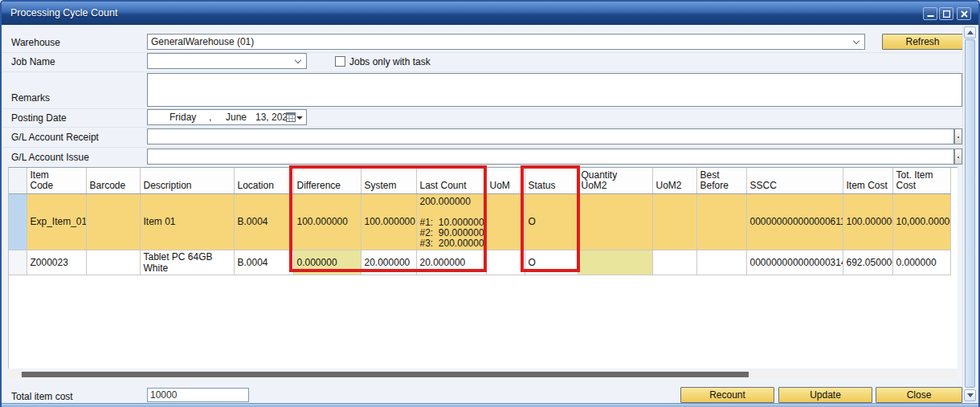  Describe the element at coordinates (969, 214) in the screenshot. I see `vertical-scrollbar` at that location.